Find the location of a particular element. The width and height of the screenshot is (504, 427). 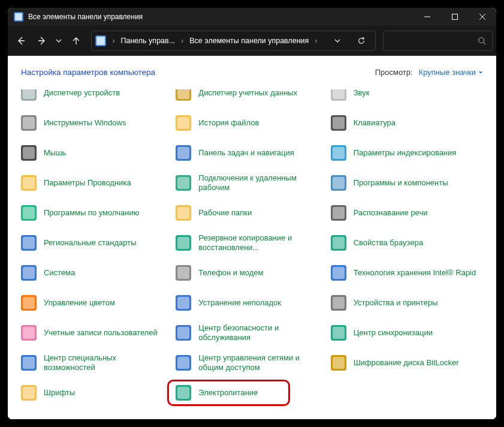

control-panel-item-label: Инструменты Windows is located at coordinates (85, 123).